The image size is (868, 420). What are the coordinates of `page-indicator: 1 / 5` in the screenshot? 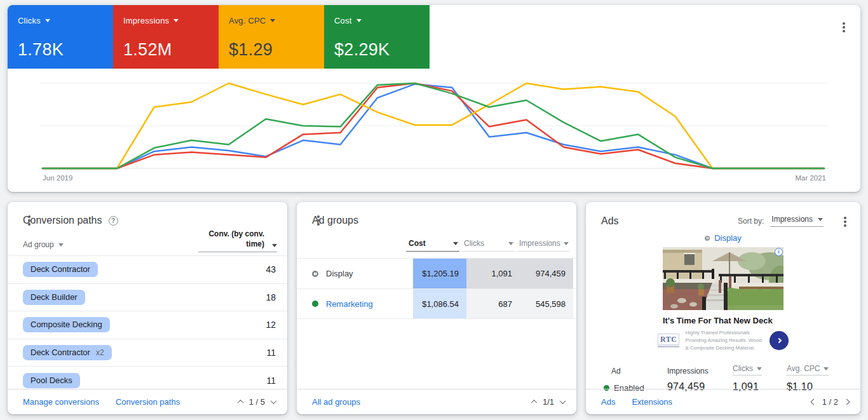 It's located at (257, 402).